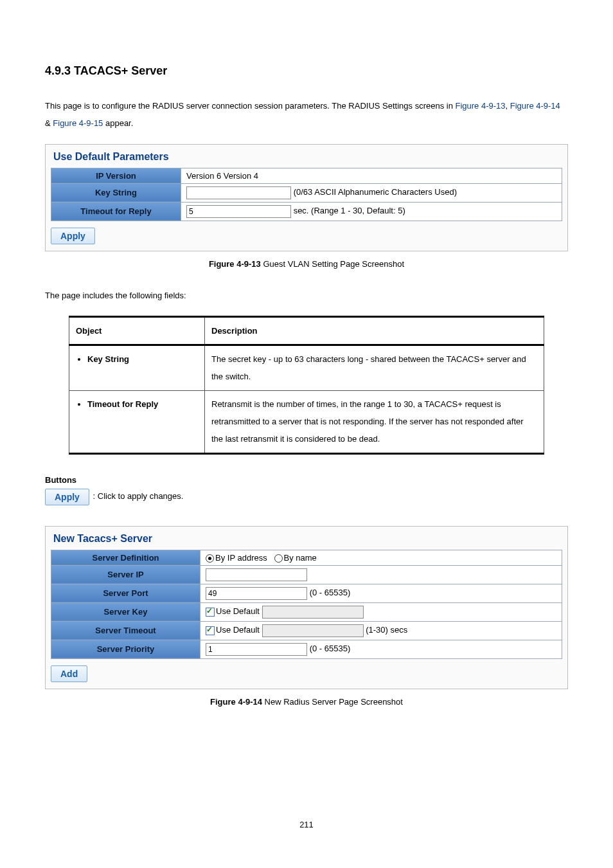 The image size is (613, 868). I want to click on row-server-key-label: Server Key, so click(126, 612).